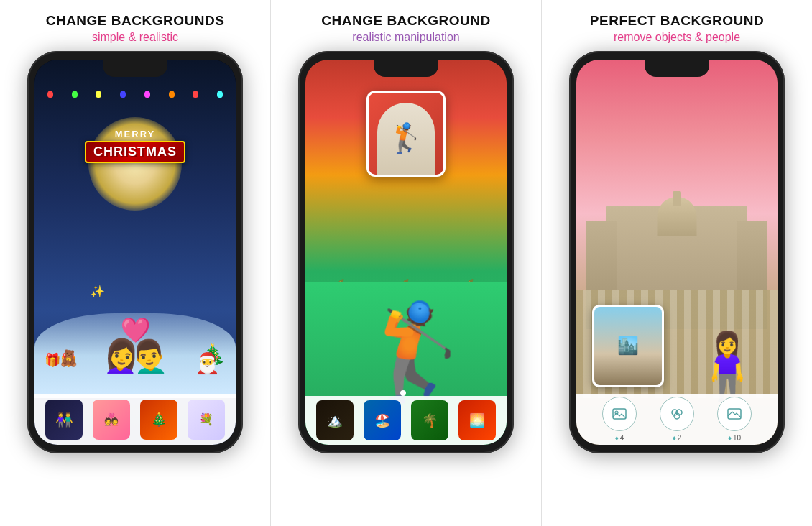  Describe the element at coordinates (220, 94) in the screenshot. I see `light-cyan` at that location.